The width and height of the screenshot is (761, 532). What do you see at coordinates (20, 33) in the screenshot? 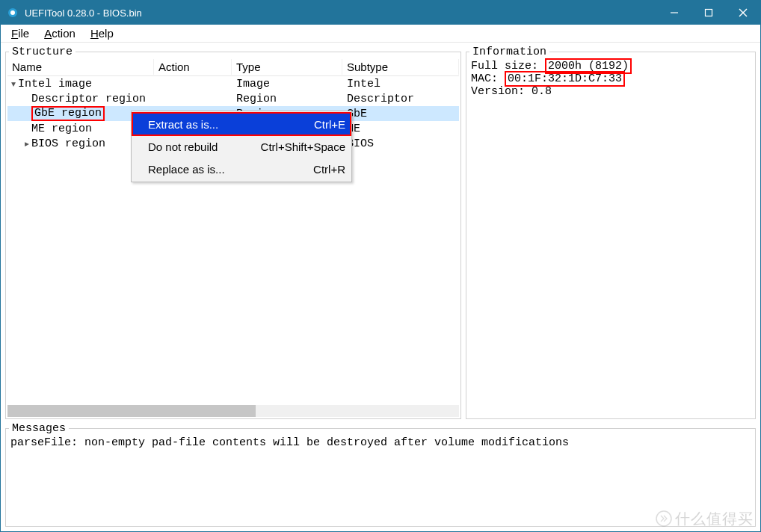
I see `menu-file: File` at bounding box center [20, 33].